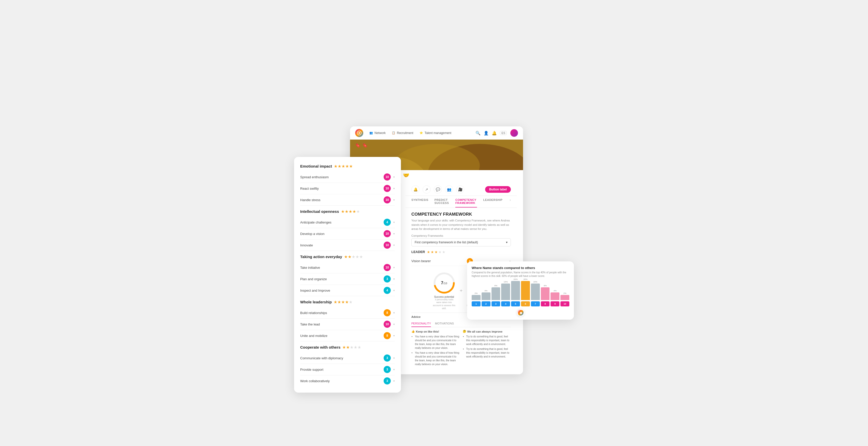 The image size is (868, 446). What do you see at coordinates (348, 279) in the screenshot?
I see `row-plan-organize: Plan and organize 3 ▾` at bounding box center [348, 279].